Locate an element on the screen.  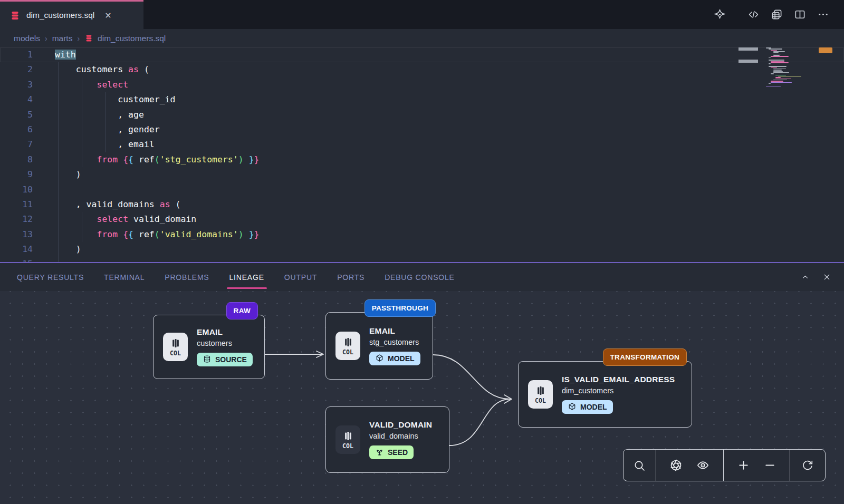
code-line: 7 , email is located at coordinates (422, 144).